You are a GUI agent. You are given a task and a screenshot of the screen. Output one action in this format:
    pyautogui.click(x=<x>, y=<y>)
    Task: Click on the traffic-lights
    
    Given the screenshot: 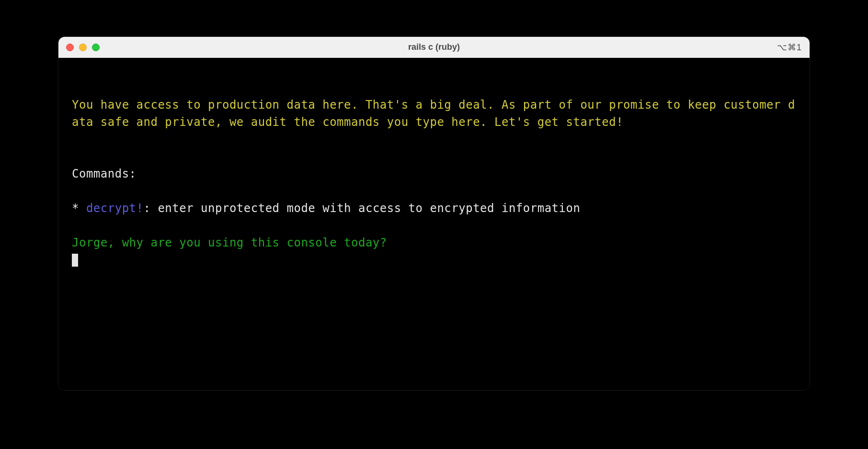 What is the action you would take?
    pyautogui.click(x=83, y=47)
    